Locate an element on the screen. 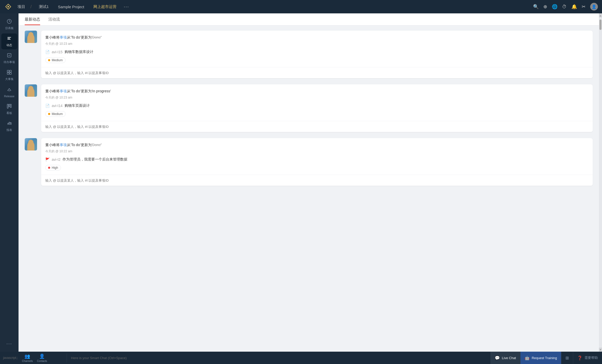 The image size is (602, 364). activity-title-1: 董小峰将事项从'To do'更新为'Done' is located at coordinates (317, 38).